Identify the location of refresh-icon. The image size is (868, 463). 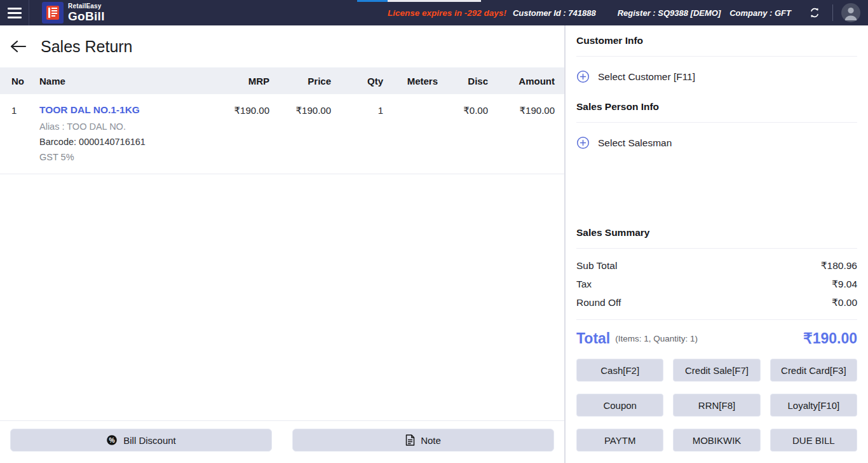
(815, 13).